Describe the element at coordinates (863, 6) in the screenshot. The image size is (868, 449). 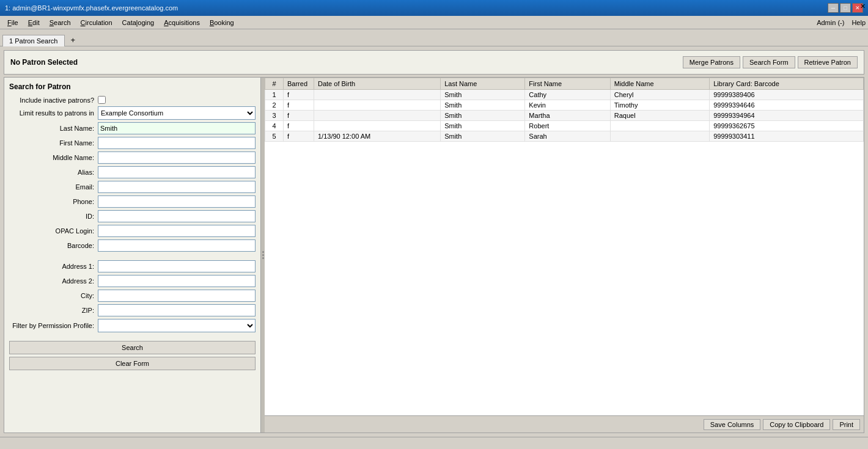
I see `close-tab-button: ✕` at that location.